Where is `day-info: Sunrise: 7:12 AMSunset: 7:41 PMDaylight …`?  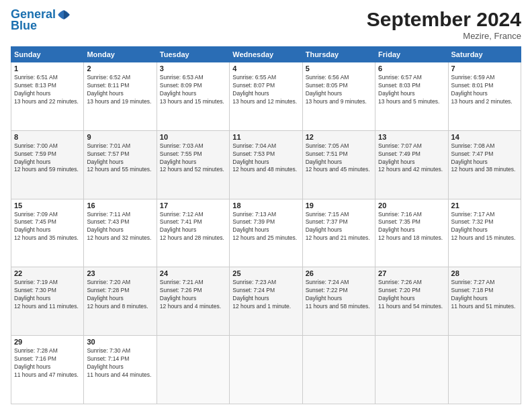 day-info: Sunrise: 7:12 AMSunset: 7:41 PMDaylight … is located at coordinates (192, 226).